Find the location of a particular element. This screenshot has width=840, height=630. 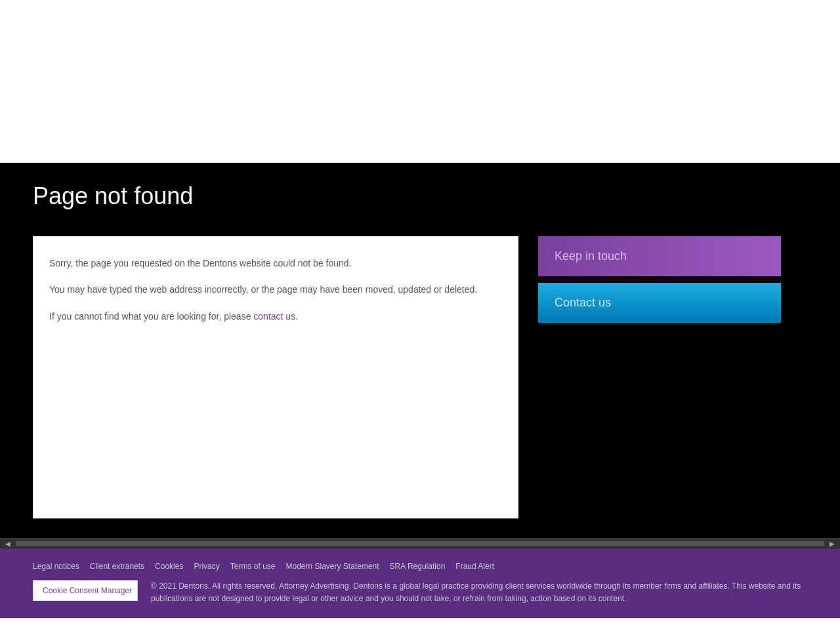

footer-link-sra-regulation: SRA Regulation is located at coordinates (417, 566).